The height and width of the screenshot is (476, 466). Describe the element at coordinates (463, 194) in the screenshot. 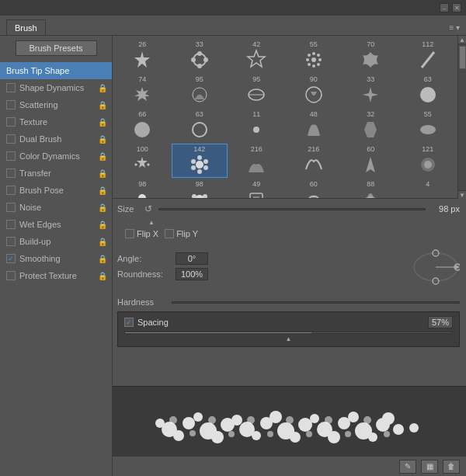

I see `scroll-down-arrow: ▼` at that location.